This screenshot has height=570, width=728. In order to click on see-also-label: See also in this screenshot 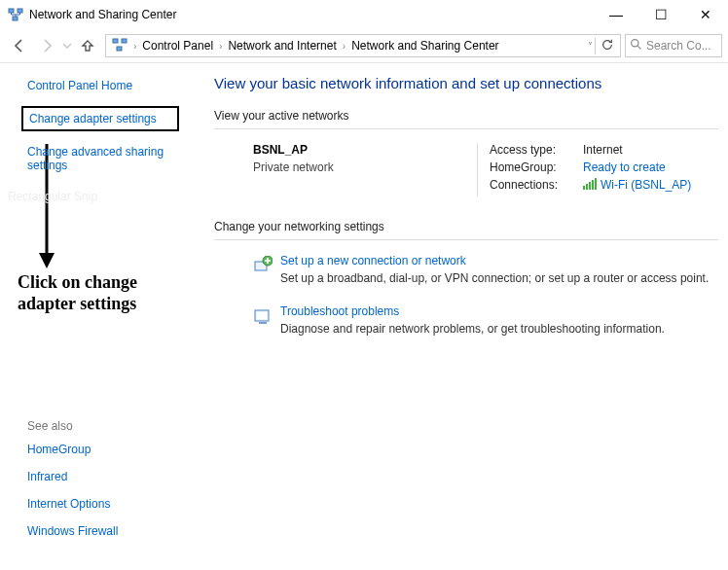, I will do `click(72, 426)`.